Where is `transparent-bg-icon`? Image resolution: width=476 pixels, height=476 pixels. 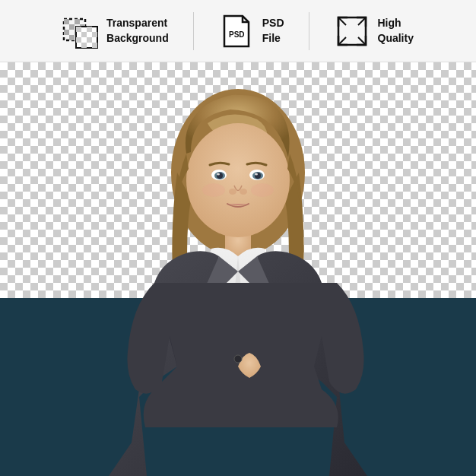
transparent-bg-icon is located at coordinates (81, 31).